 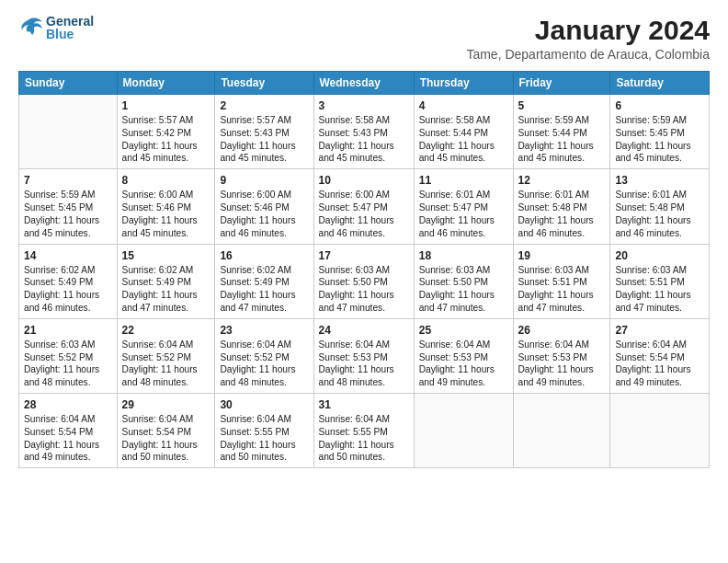 What do you see at coordinates (463, 364) in the screenshot?
I see `day-info: Sunrise: 6:04 AM Sunset: 5:53 PM Dayligh…` at bounding box center [463, 364].